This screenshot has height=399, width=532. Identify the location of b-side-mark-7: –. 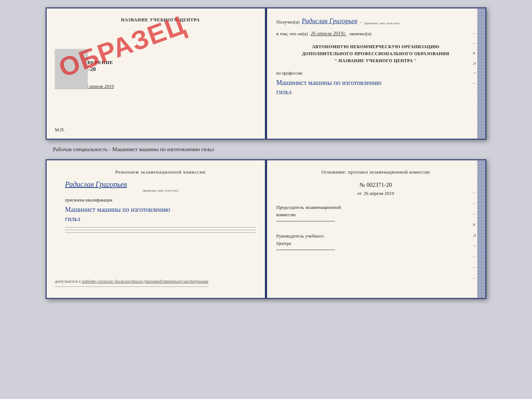
(475, 257).